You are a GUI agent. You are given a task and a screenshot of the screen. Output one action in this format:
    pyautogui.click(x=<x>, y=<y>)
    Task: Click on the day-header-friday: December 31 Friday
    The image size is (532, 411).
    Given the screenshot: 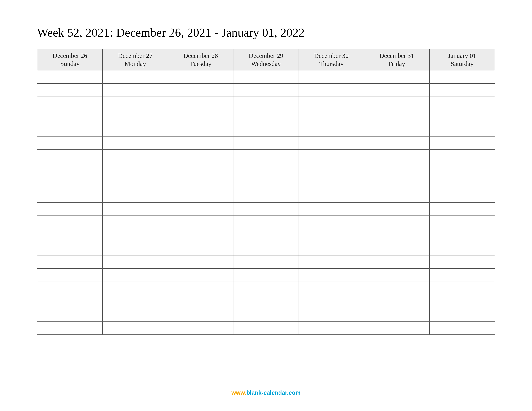 What is the action you would take?
    pyautogui.click(x=397, y=60)
    